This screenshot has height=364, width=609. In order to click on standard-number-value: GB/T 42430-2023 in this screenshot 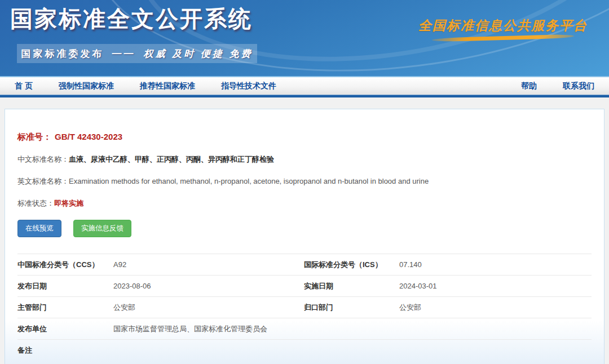, I will do `click(89, 136)`.